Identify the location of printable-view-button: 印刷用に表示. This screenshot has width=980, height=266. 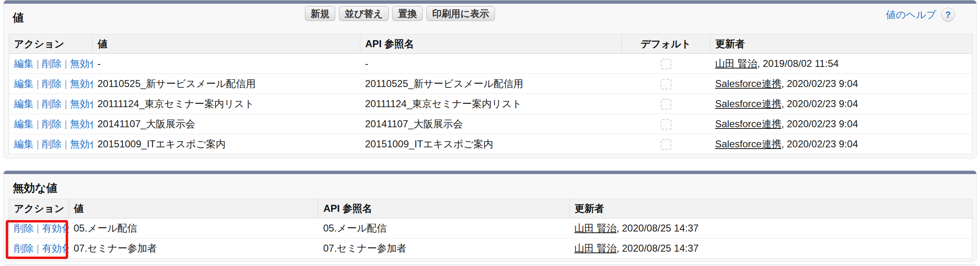
(460, 14).